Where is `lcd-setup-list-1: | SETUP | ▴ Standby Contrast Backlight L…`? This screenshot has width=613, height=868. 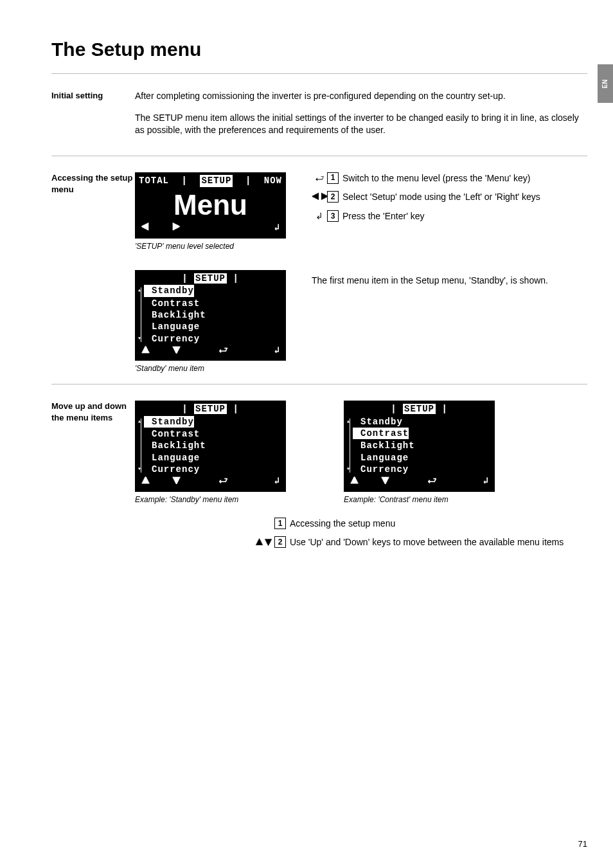
lcd-setup-list-1: | SETUP | ▴ Standby Contrast Backlight L… is located at coordinates (211, 316).